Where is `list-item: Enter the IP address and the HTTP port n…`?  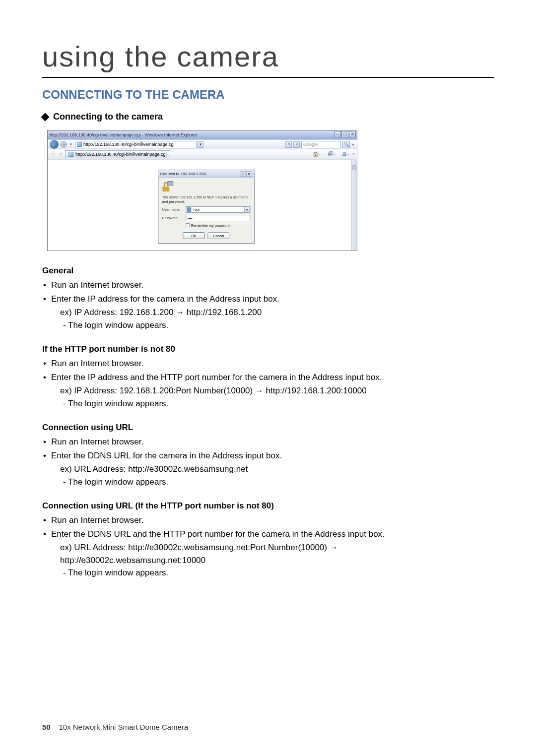
list-item: Enter the IP address and the HTTP port n… is located at coordinates (268, 378).